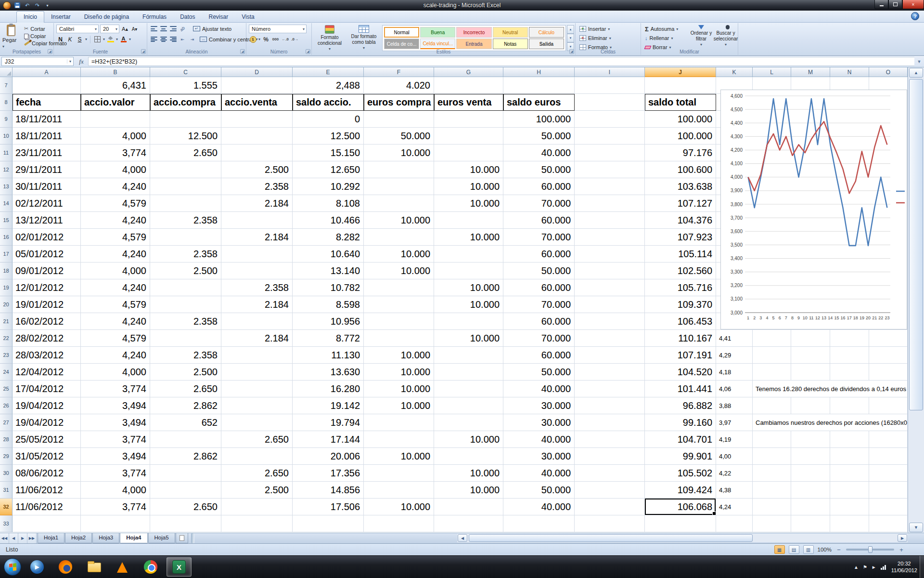 This screenshot has width=924, height=578. Describe the element at coordinates (915, 16) in the screenshot. I see `help-button: ?` at that location.